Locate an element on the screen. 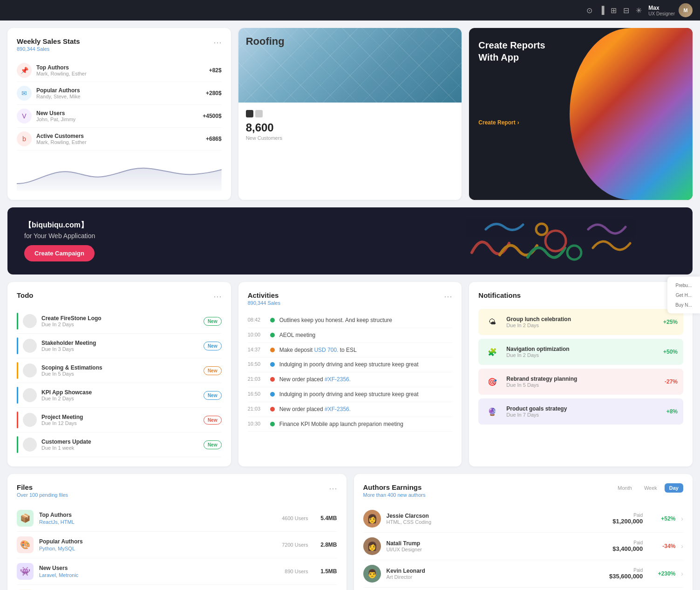 This screenshot has height=590, width=700. notif-info-0: Group lunch celebration Due In 2 Days is located at coordinates (582, 322).